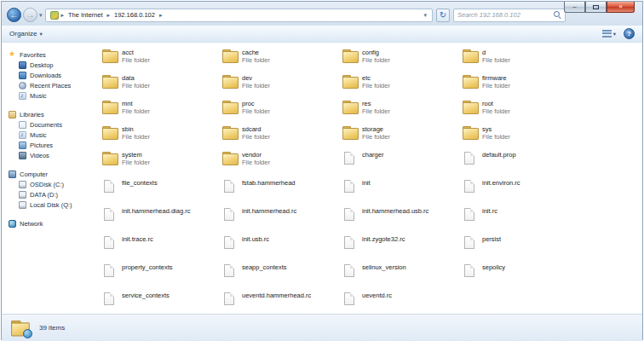 This screenshot has height=341, width=644. Describe the element at coordinates (629, 34) in the screenshot. I see `help-button: ?` at that location.